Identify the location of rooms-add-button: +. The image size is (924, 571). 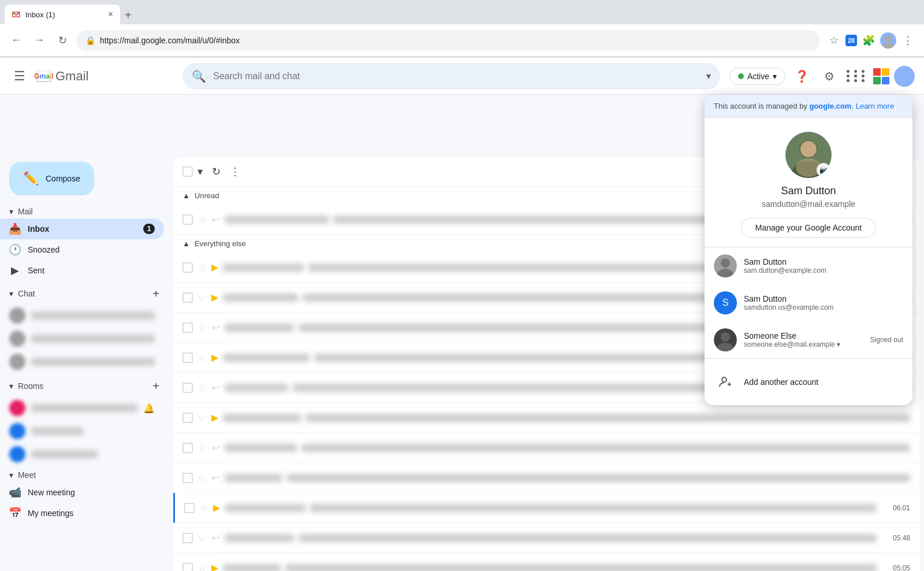
(156, 386).